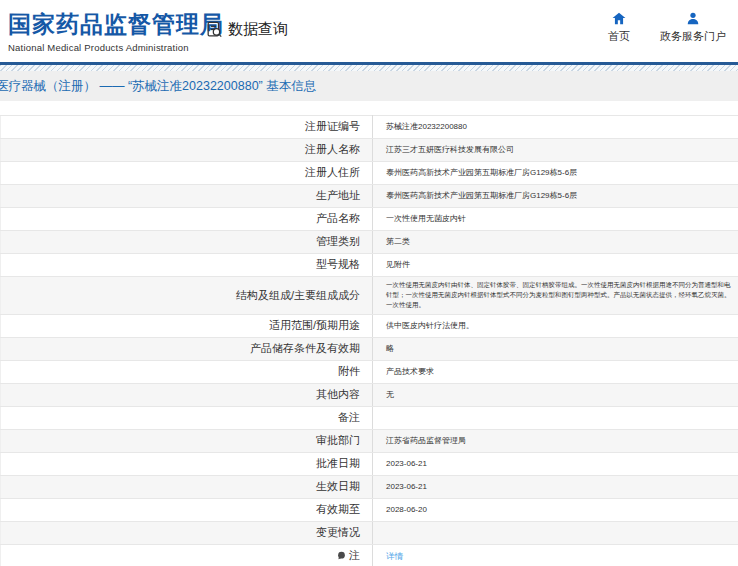 This screenshot has width=738, height=566. Describe the element at coordinates (556, 350) in the screenshot. I see `row-value: 略` at that location.